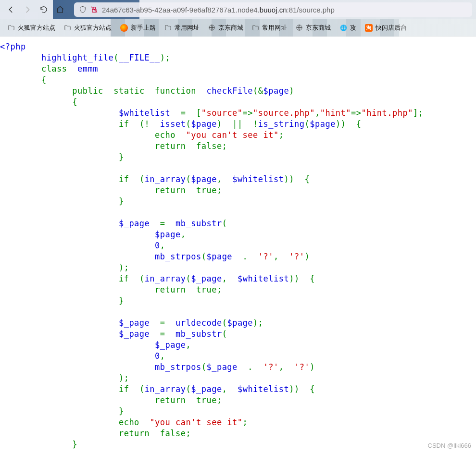  I want to click on forward-button, so click(27, 10).